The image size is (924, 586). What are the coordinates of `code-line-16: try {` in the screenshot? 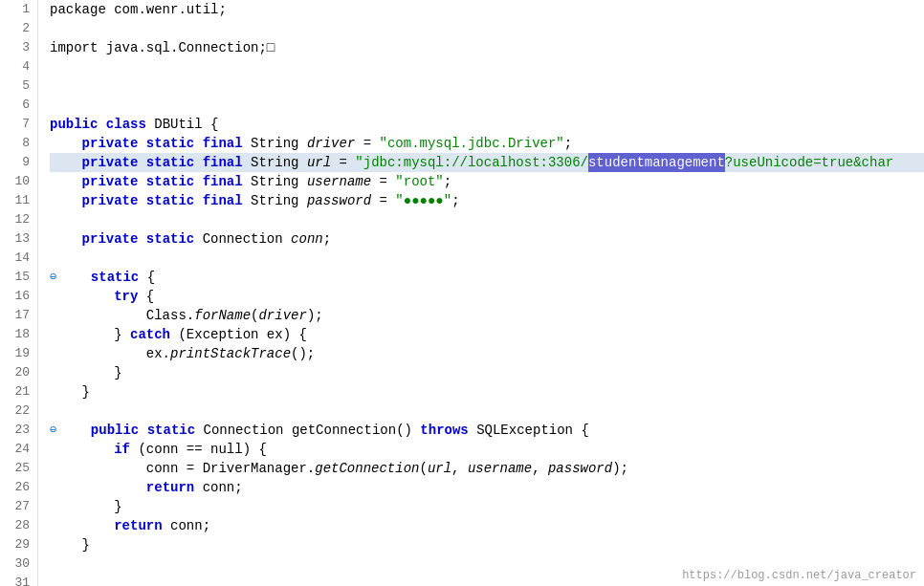 It's located at (487, 296).